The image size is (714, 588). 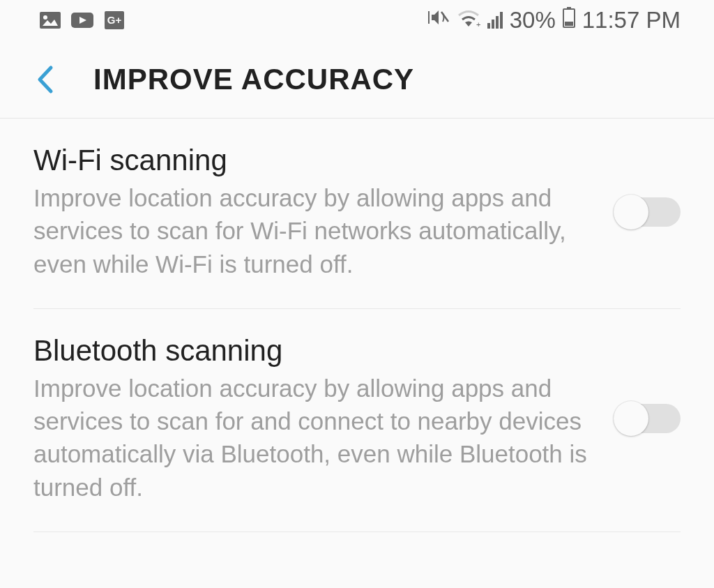 What do you see at coordinates (254, 80) in the screenshot?
I see `page-title: IMPROVE ACCURACY` at bounding box center [254, 80].